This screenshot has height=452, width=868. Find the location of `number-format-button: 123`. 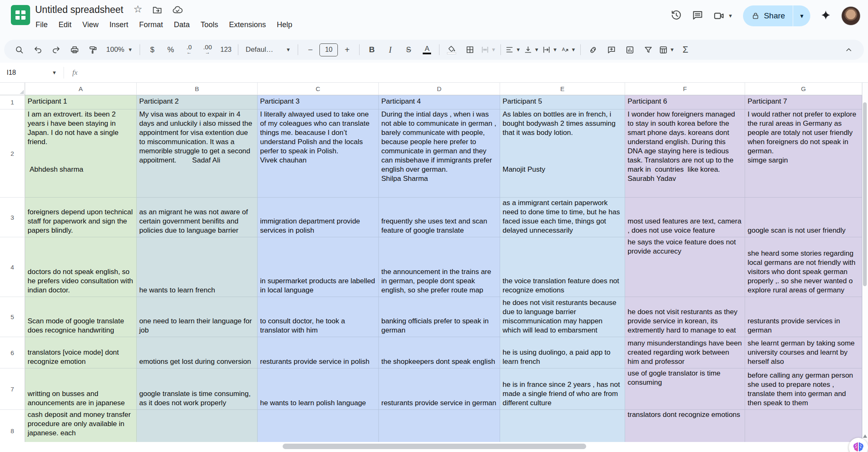

number-format-button: 123 is located at coordinates (226, 50).